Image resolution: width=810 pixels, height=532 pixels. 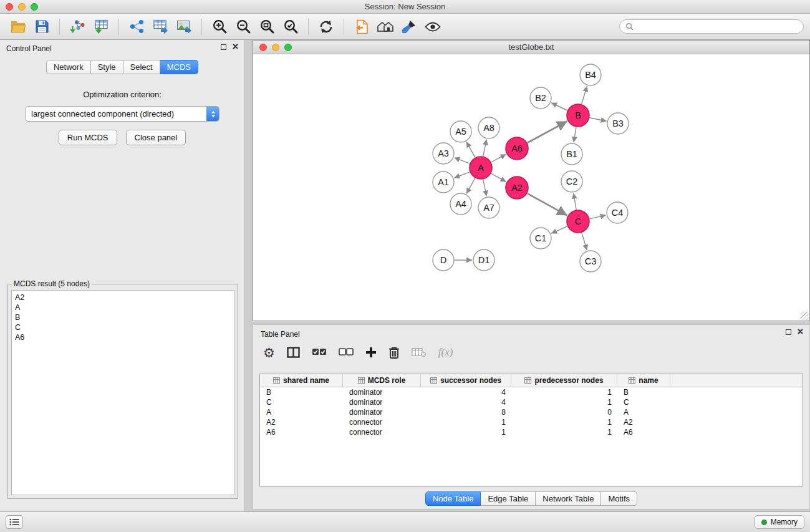 I want to click on window-titlebar: Session: New Session, so click(x=405, y=7).